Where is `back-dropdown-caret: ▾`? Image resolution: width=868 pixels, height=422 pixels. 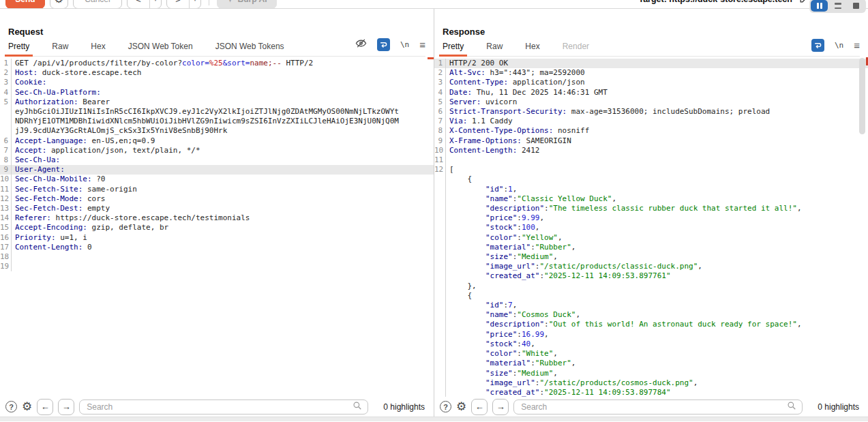 back-dropdown-caret: ▾ is located at coordinates (155, 4).